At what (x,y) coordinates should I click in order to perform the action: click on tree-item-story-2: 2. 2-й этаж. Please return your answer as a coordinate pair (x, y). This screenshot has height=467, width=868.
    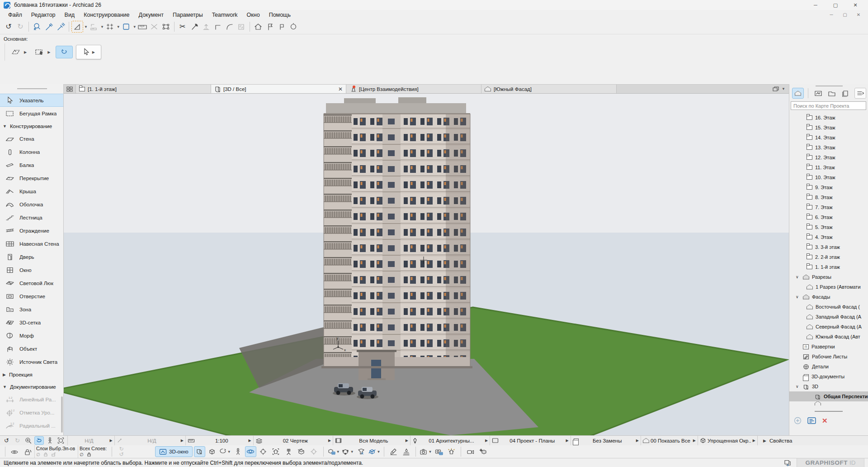
    Looking at the image, I should click on (829, 257).